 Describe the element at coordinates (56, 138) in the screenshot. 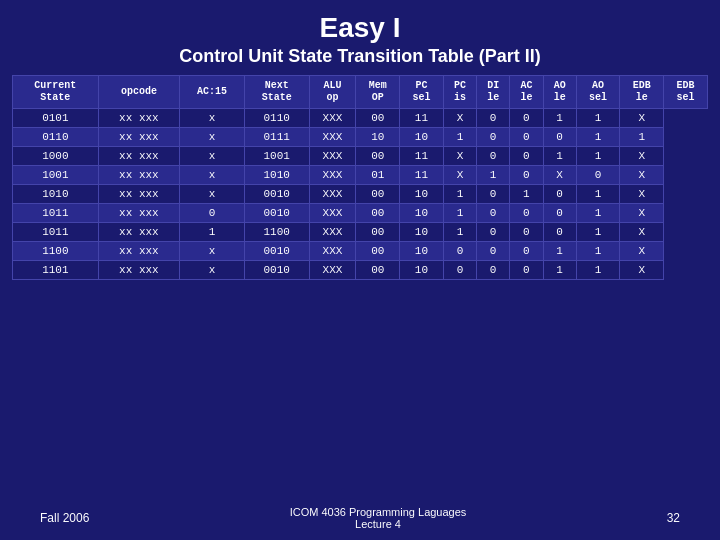

I see `table-cell: 0110` at that location.